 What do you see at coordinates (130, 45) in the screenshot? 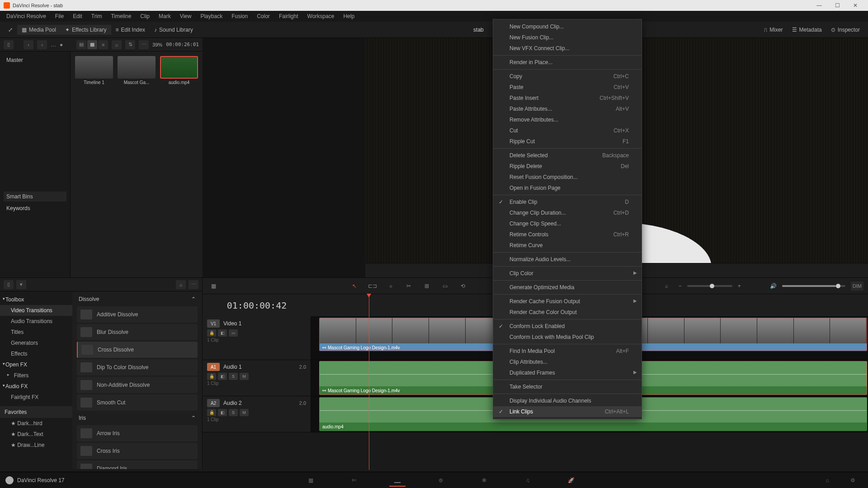
I see `sort-button: ⇅` at bounding box center [130, 45].